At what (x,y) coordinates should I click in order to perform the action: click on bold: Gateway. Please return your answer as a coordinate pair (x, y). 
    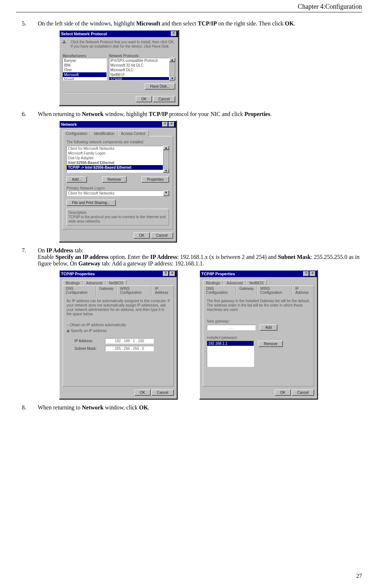
    Looking at the image, I should click on (89, 263).